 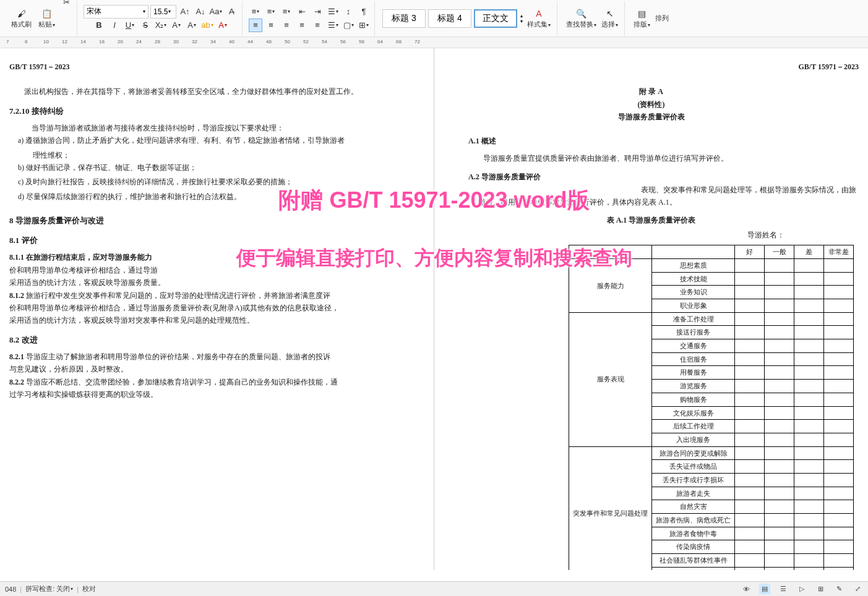 I want to click on format-painter-button: 🖌格式刷, so click(x=21, y=19).